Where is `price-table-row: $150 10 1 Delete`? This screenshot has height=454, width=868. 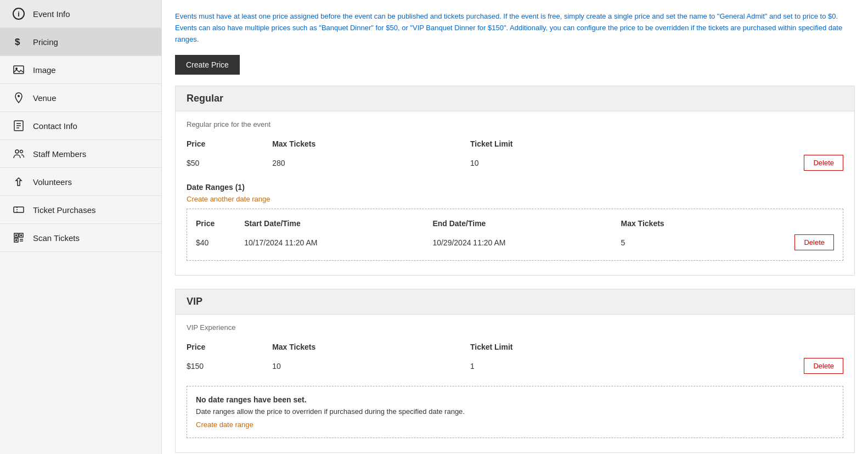 price-table-row: $150 10 1 Delete is located at coordinates (515, 366).